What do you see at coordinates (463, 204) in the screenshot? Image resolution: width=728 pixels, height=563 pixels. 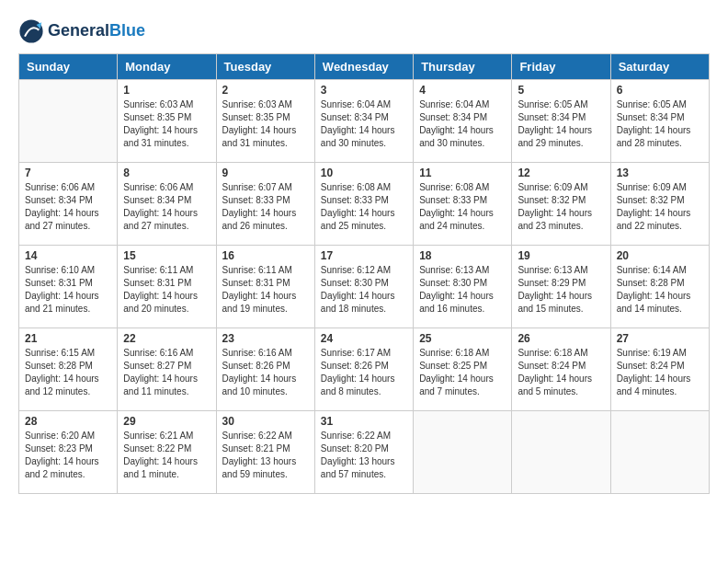 I see `calendar-cell: 11 Sunrise: 6:08 AM Sunset: 8:33 PM Dayl…` at bounding box center [463, 204].